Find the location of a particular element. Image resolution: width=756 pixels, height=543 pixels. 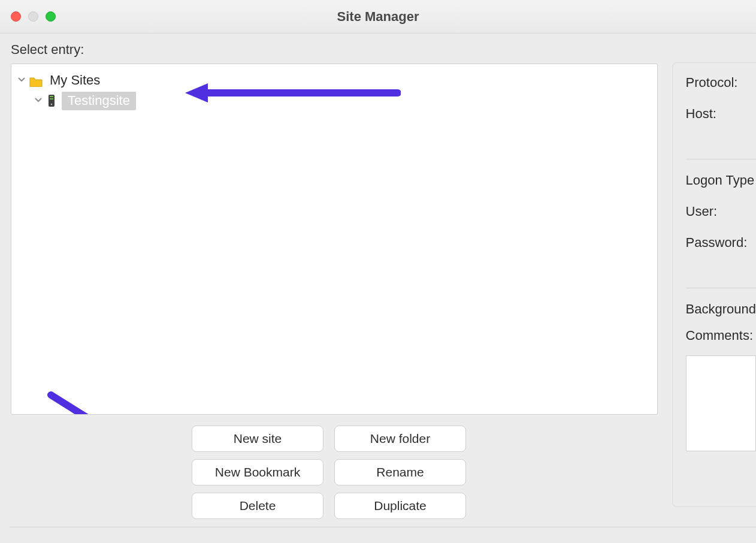

tree-item-testingsite: Testingsite is located at coordinates (334, 101).